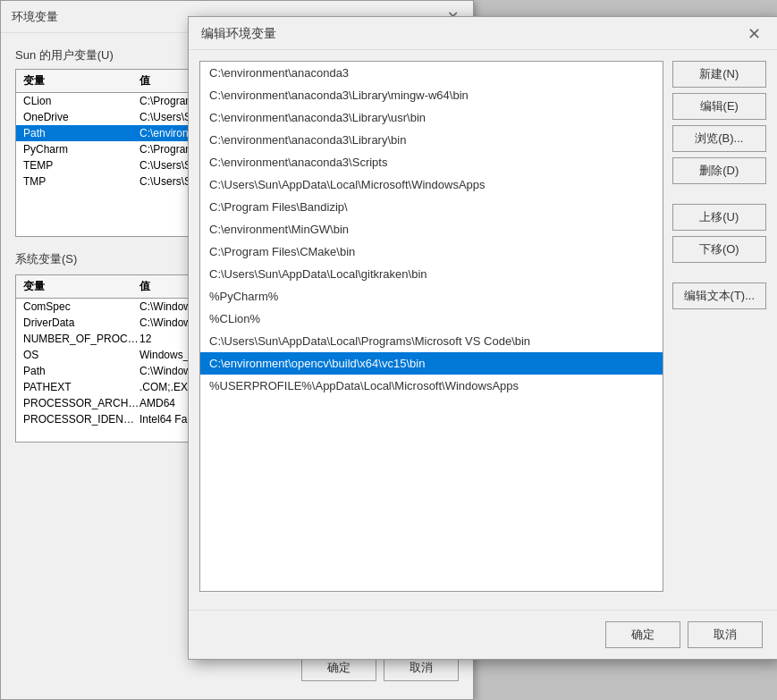 The image size is (777, 700). I want to click on path-list-item: C:\Program Files\CMake\bin, so click(431, 252).